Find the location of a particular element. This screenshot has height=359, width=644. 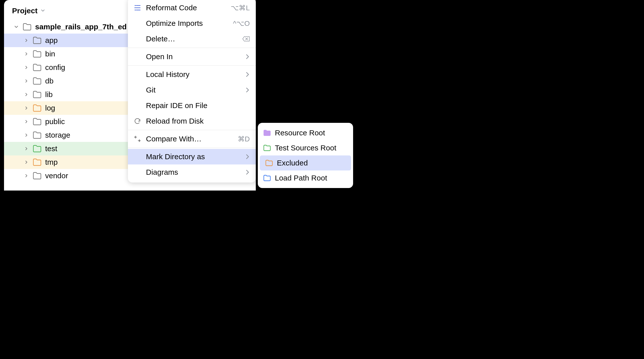

menu-item-optimize-imports: Optimize Imports ^⌥O is located at coordinates (192, 23).